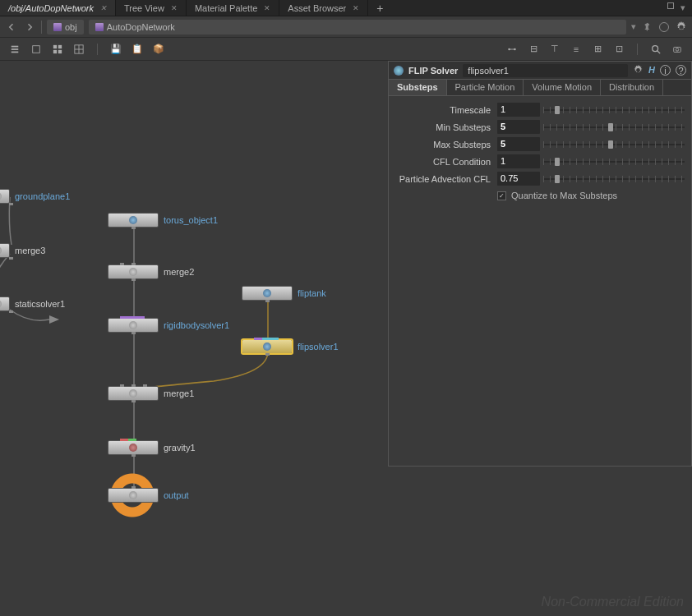 The image size is (692, 616). I want to click on path-autodop: AutoDopNetwork, so click(358, 27).